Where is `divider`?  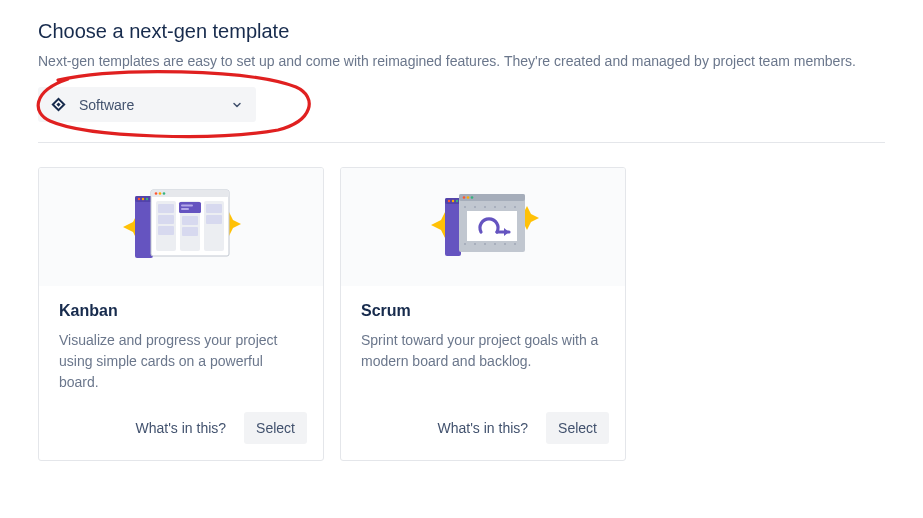
divider is located at coordinates (462, 142).